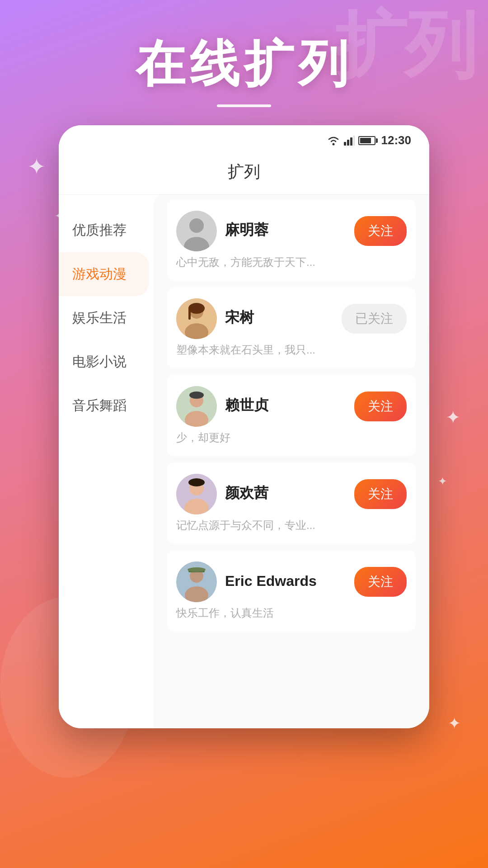 This screenshot has width=488, height=868. Describe the element at coordinates (455, 723) in the screenshot. I see `sparkle-icon-5: ✦` at that location.